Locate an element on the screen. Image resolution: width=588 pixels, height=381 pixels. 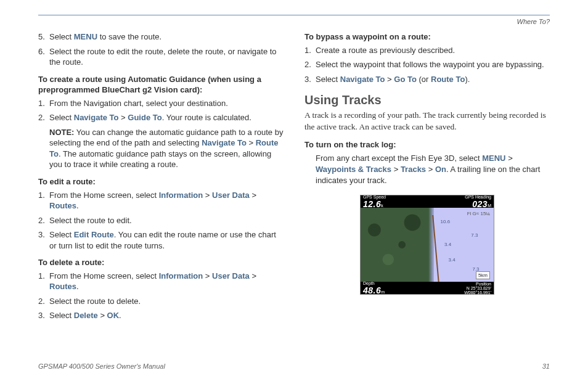
scale-bar: 5km is located at coordinates (483, 275).